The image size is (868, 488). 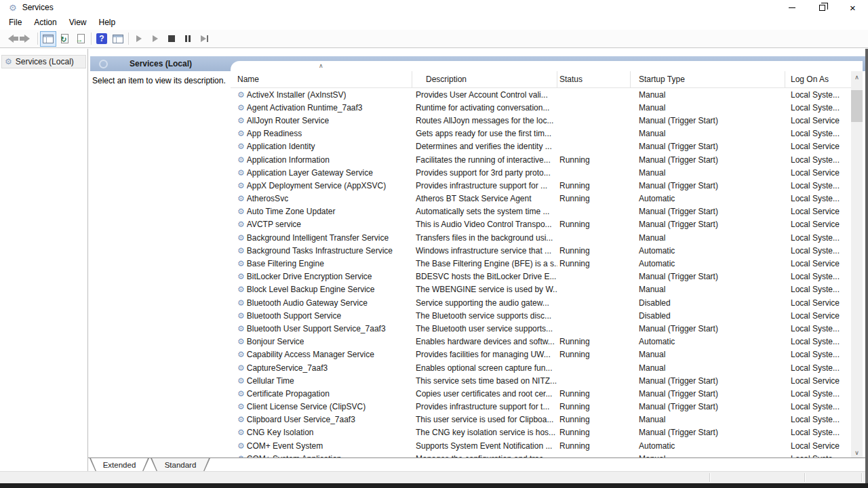 What do you see at coordinates (541, 446) in the screenshot?
I see `table-row: ⚙COM+ Event SystemSupports System Event …` at bounding box center [541, 446].